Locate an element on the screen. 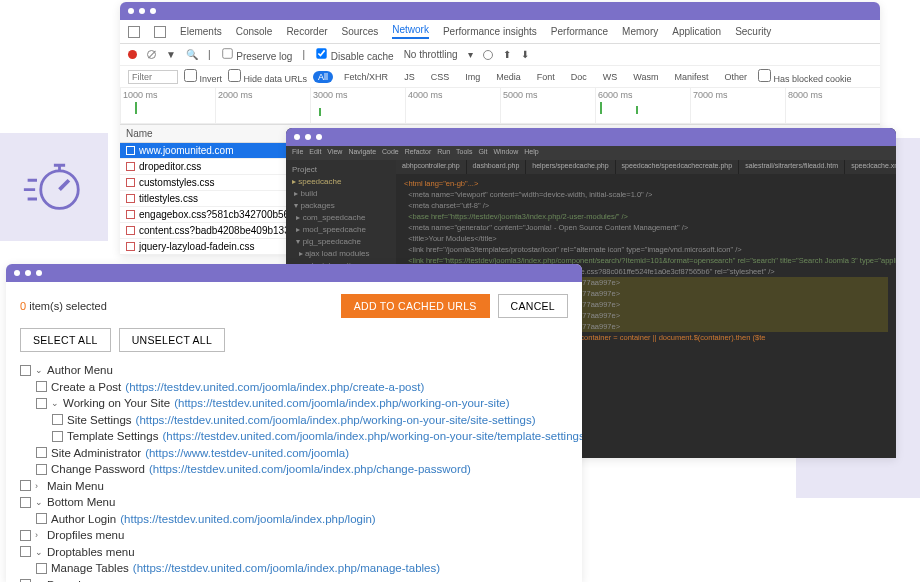 Image resolution: width=920 pixels, height=582 pixels. add-to-cached-button: ADD TO CACHED URLS is located at coordinates (416, 306).